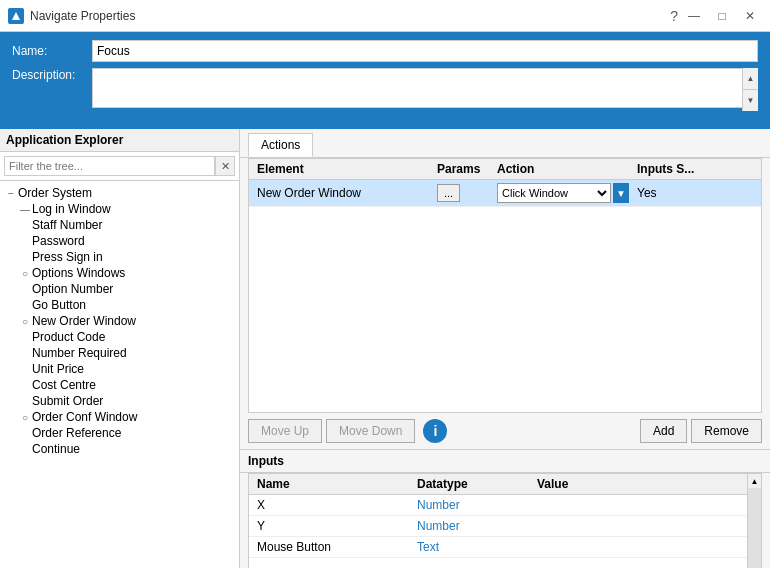 The height and width of the screenshot is (568, 770). I want to click on inputs-col-name: Name, so click(333, 484).